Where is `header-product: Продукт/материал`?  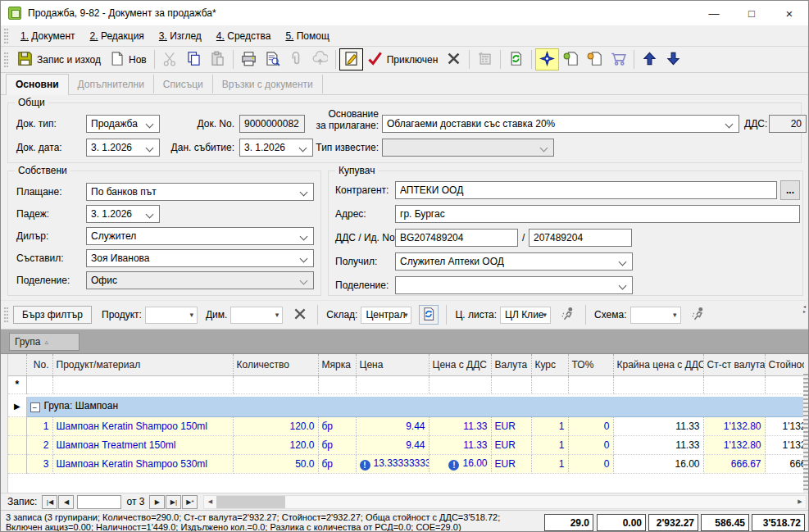 header-product: Продукт/материал is located at coordinates (143, 365).